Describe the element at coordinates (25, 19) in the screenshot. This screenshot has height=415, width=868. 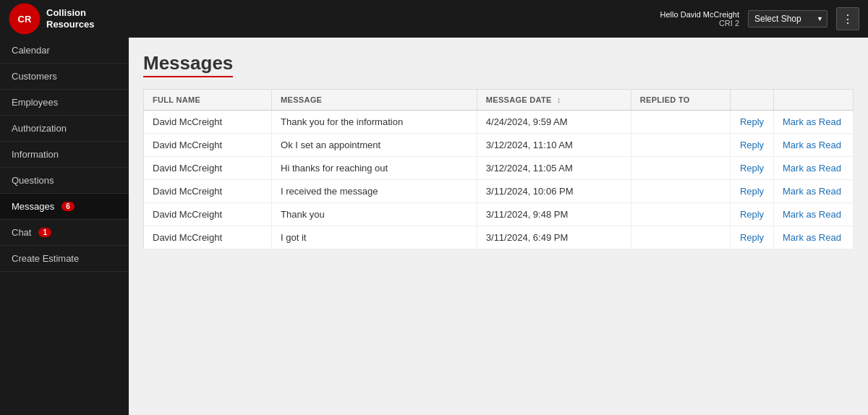
I see `svg-text: CR` at that location.